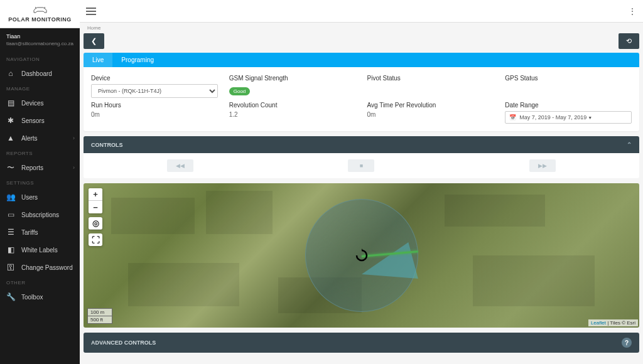 The image size is (643, 364). Describe the element at coordinates (154, 78) in the screenshot. I see `device-label: Device` at that location.